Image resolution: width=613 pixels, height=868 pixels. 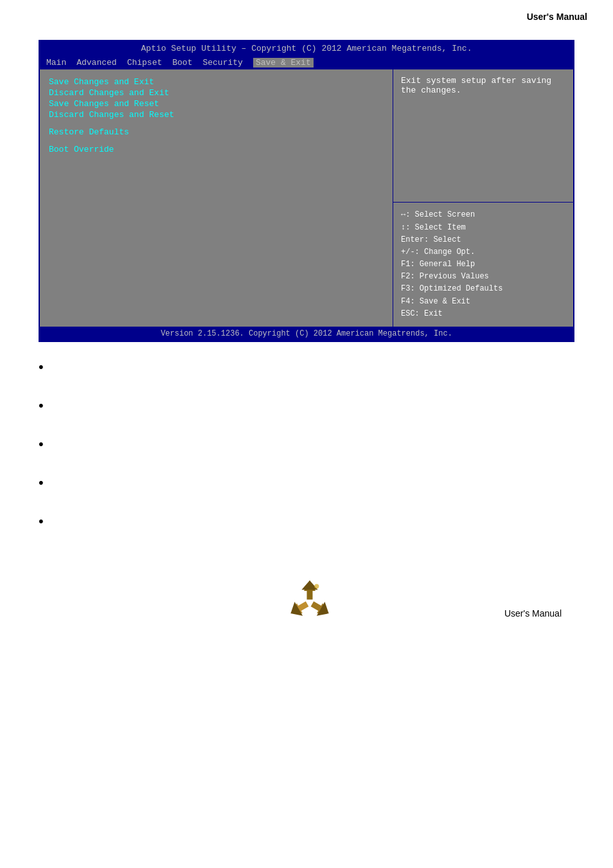 I want to click on shortcut-f2: F2: Previous Values, so click(x=483, y=276).